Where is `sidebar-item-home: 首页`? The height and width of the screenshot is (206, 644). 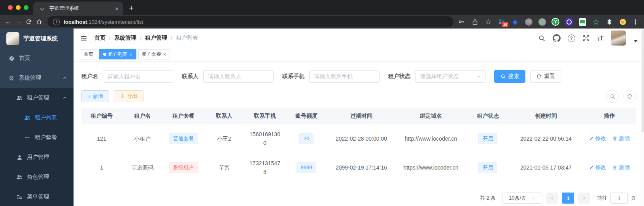 sidebar-item-home: 首页 is located at coordinates (37, 58).